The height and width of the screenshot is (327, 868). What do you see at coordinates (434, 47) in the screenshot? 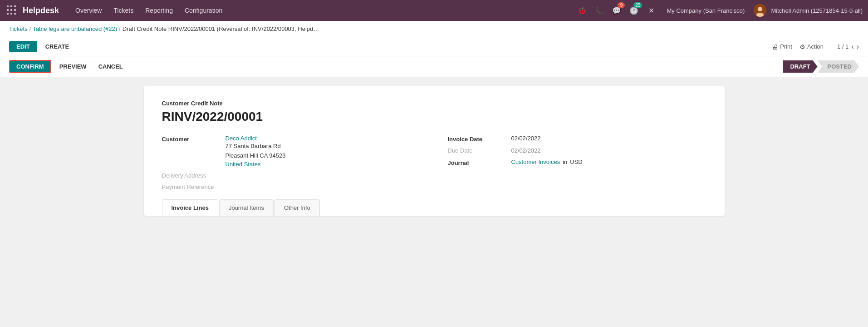
I see `main-toolbar: EDIT CREATE Print Action 1 / 1 ‹ ›` at bounding box center [434, 47].